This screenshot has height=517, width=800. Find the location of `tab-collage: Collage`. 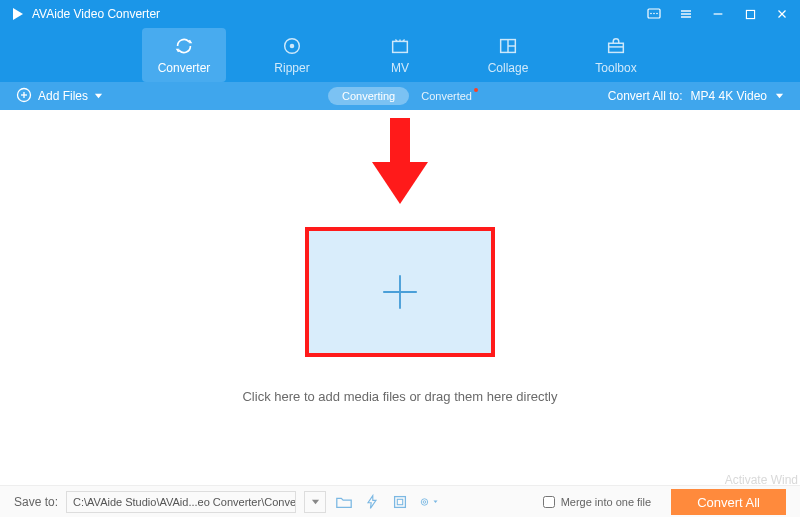

tab-collage: Collage is located at coordinates (508, 55).